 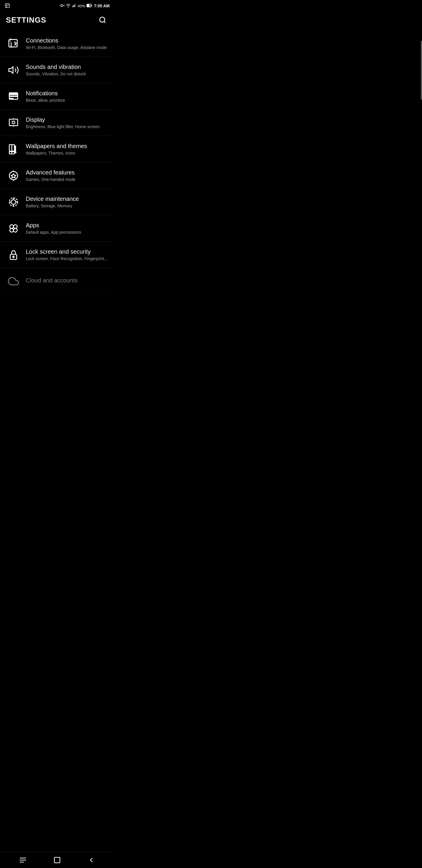 What do you see at coordinates (13, 228) in the screenshot?
I see `apps-icon` at bounding box center [13, 228].